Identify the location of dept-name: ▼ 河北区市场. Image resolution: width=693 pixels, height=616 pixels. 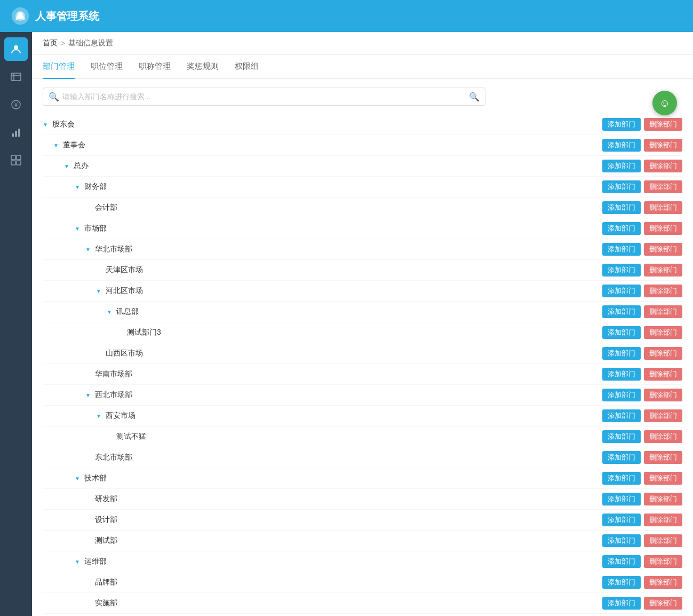
(322, 291).